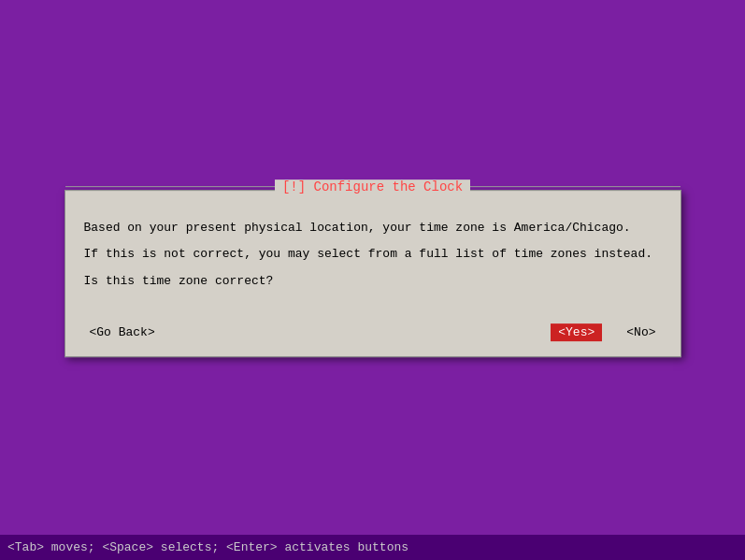 The image size is (745, 560). Describe the element at coordinates (372, 187) in the screenshot. I see `dialog-title: [!] Configure the Clock` at that location.